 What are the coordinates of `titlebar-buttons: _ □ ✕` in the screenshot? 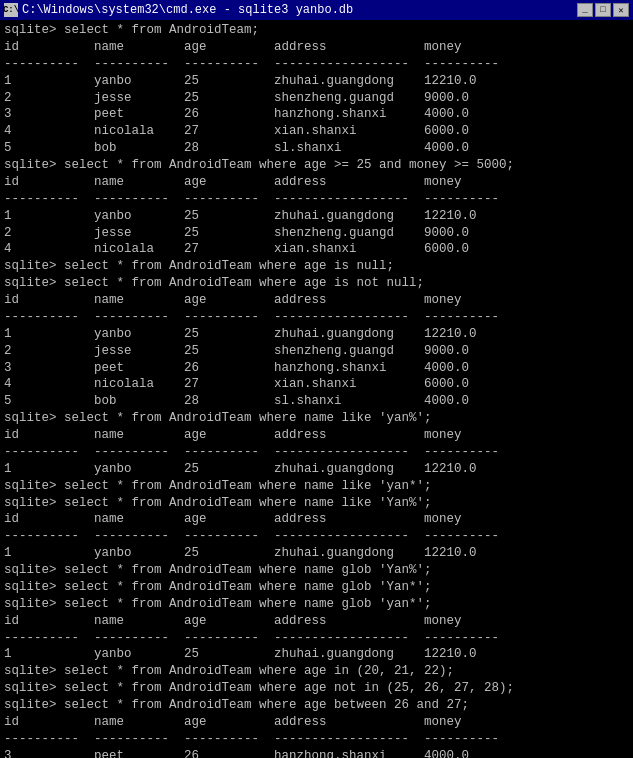 It's located at (603, 10).